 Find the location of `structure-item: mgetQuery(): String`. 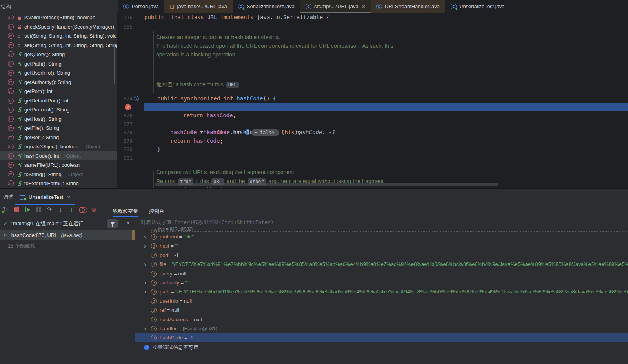

structure-item: mgetQuery(): String is located at coordinates (59, 55).